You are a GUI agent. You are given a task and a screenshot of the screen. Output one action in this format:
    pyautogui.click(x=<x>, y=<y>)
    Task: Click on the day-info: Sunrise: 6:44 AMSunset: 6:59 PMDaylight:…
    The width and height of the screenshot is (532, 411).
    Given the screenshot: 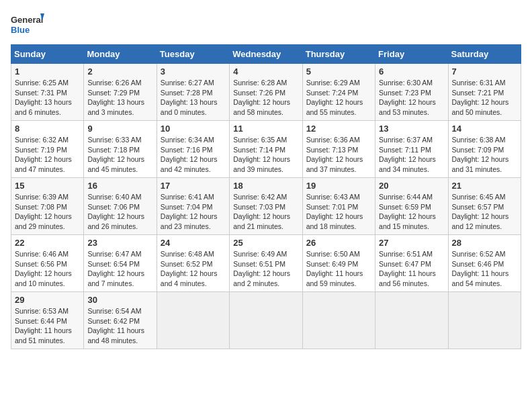 What is the action you would take?
    pyautogui.click(x=411, y=212)
    